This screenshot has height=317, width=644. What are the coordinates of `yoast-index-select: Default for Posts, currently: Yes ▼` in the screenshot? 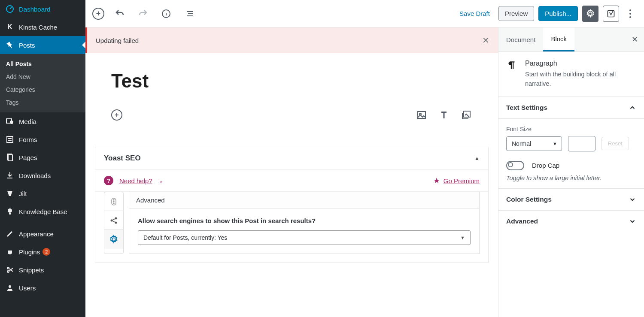 It's located at (304, 238).